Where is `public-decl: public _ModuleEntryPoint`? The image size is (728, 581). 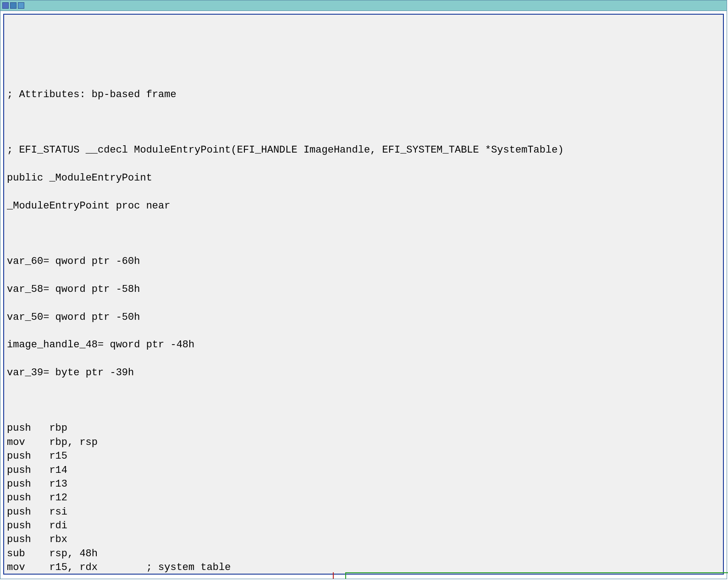 public-decl: public _ModuleEntryPoint is located at coordinates (364, 178).